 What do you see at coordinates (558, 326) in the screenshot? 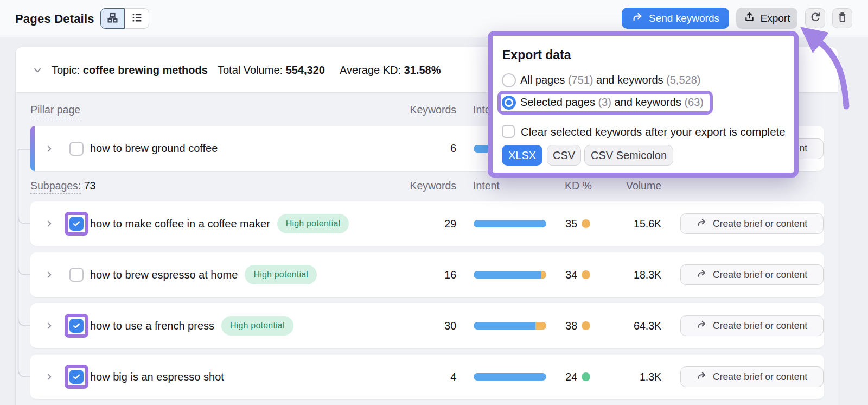
I see `kd-value: 38` at bounding box center [558, 326].